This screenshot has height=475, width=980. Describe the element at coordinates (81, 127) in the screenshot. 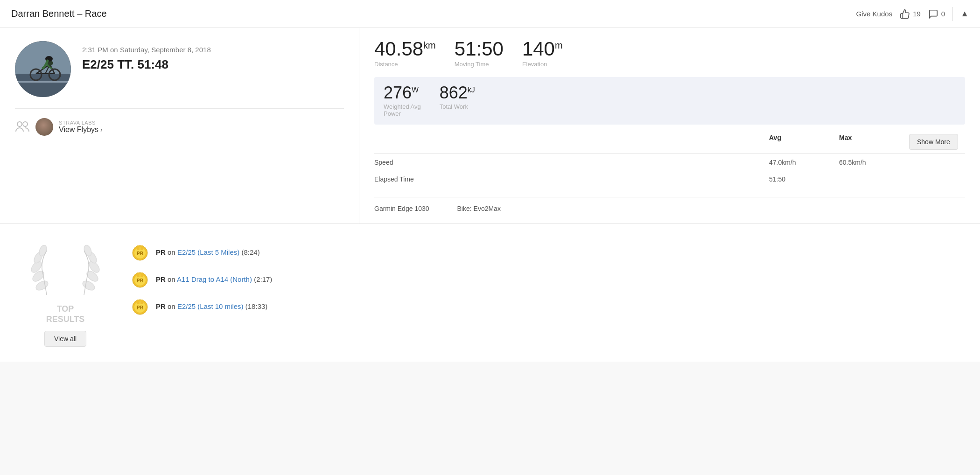

I see `flybys-link-section: STRAVA LABS View Flybys ›` at that location.